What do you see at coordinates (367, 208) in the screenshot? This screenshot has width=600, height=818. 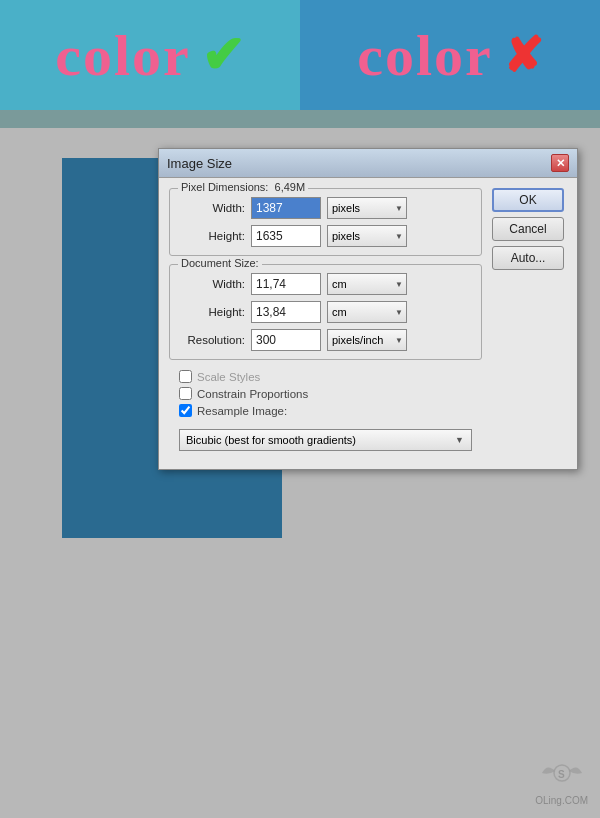 I see `pixel-width-unit-select: pixels` at bounding box center [367, 208].